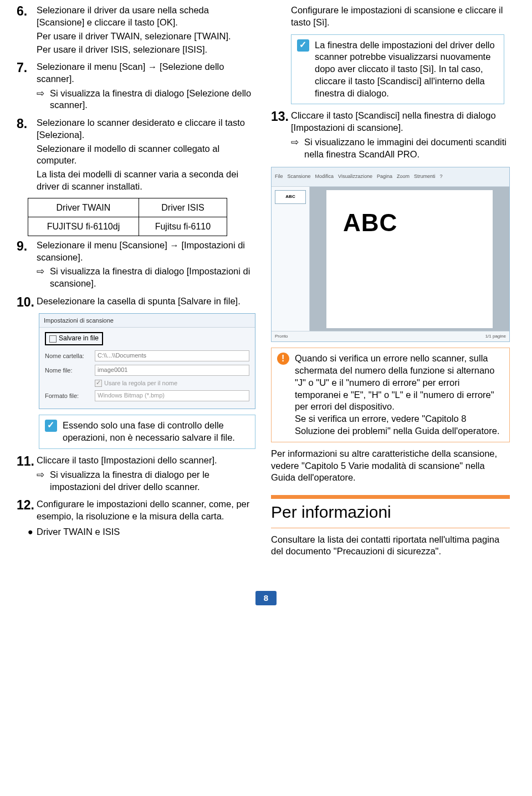 Image resolution: width=532 pixels, height=796 pixels. Describe the element at coordinates (410, 259) in the screenshot. I see `preview-canvas: ABC` at that location.